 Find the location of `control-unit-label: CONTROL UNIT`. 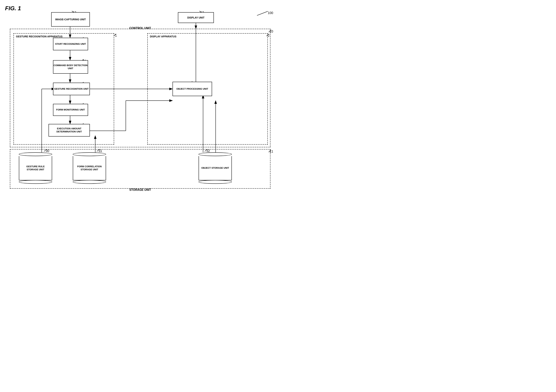

control-unit-label: CONTROL UNIT is located at coordinates (140, 28).